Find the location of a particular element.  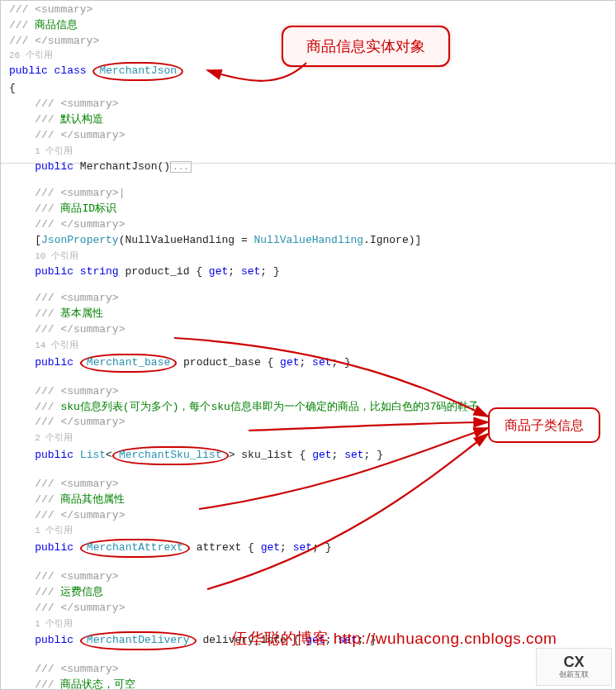

xml-doc: /// <summary>| is located at coordinates (79, 193).